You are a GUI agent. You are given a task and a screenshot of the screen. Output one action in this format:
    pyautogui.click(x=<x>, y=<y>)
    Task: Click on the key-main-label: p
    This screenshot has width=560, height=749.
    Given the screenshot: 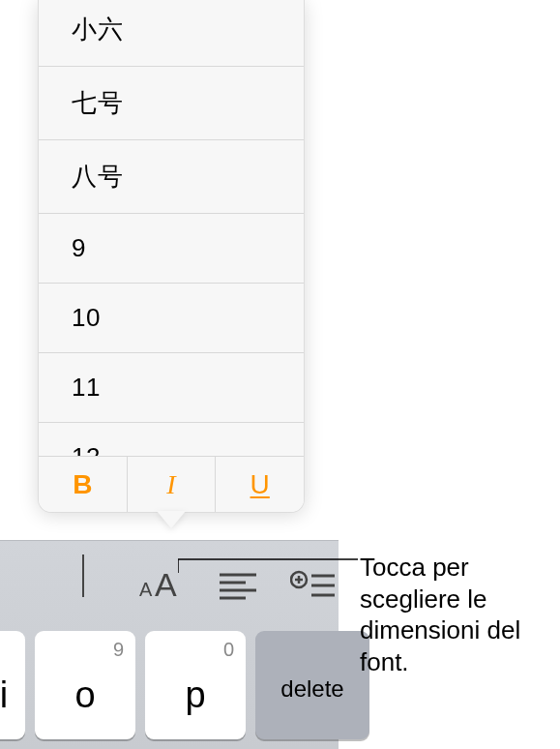 What is the action you would take?
    pyautogui.click(x=195, y=695)
    